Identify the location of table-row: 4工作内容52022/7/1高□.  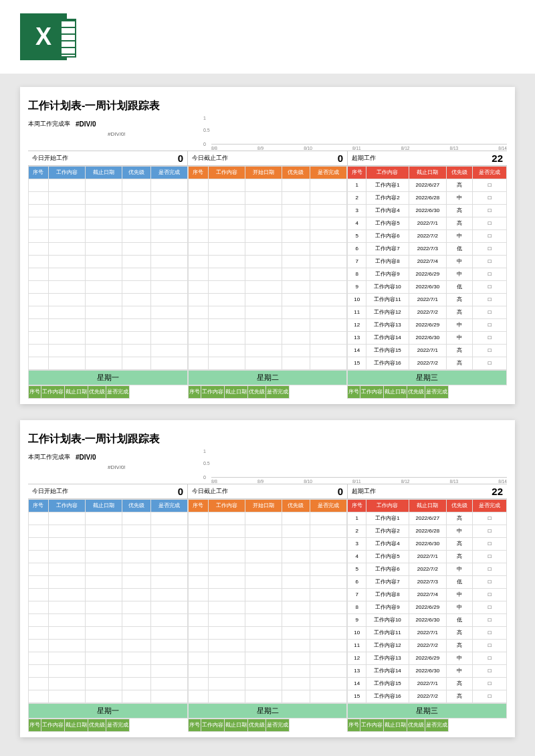
(427, 557).